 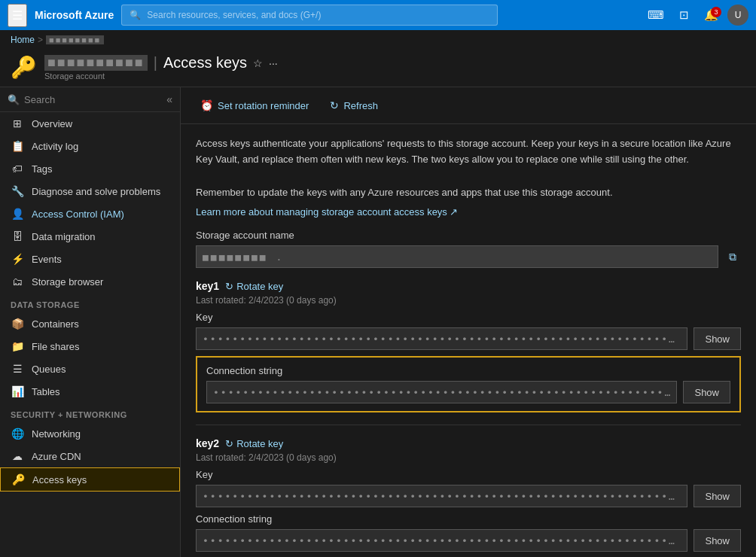 What do you see at coordinates (68, 282) in the screenshot?
I see `sidebar-item-storage-label: Storage browser` at bounding box center [68, 282].